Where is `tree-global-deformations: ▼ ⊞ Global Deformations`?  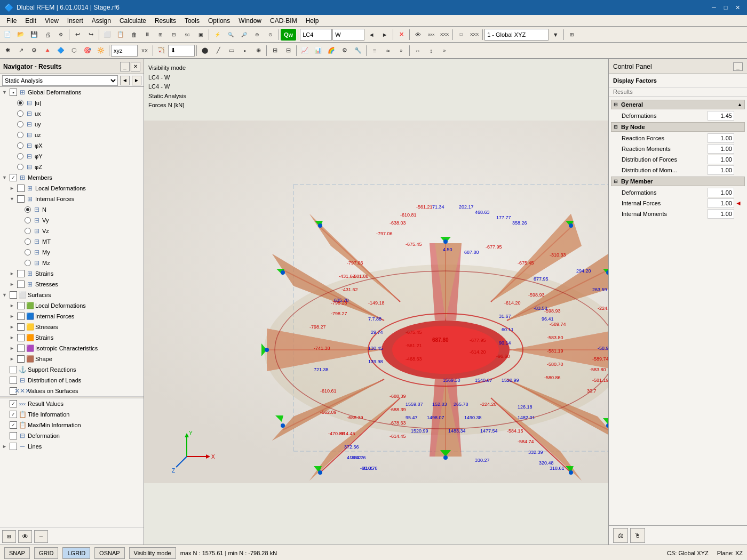 tree-global-deformations: ▼ ⊞ Global Deformations is located at coordinates (71, 92).